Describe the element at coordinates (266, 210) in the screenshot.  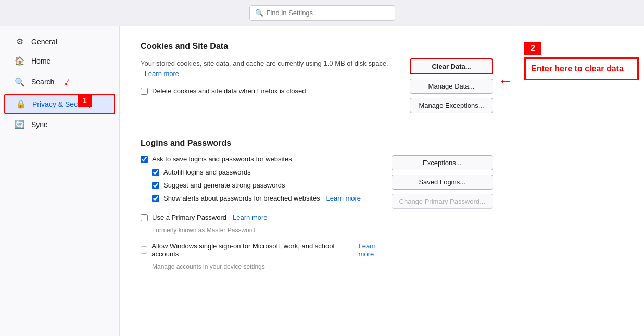
I see `spacer1` at that location.